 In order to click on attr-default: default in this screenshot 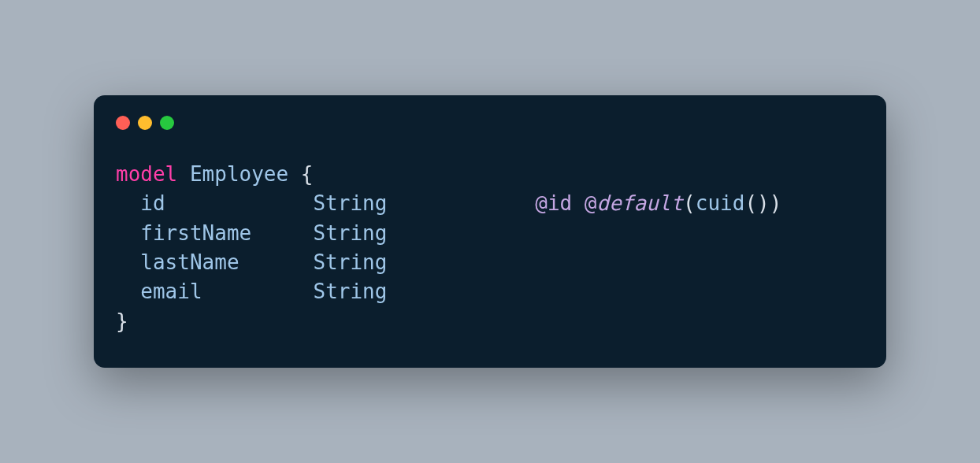, I will do `click(640, 203)`.